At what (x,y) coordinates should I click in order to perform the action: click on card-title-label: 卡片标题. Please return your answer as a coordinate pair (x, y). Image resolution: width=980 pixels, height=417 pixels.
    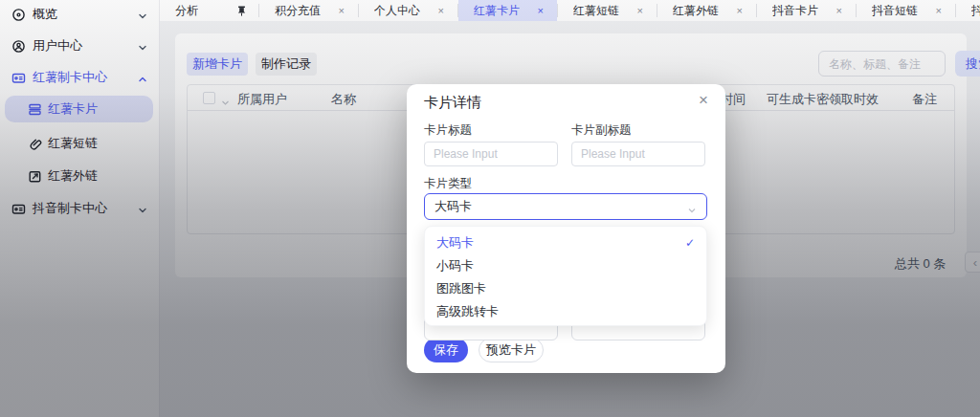
    Looking at the image, I should click on (448, 130).